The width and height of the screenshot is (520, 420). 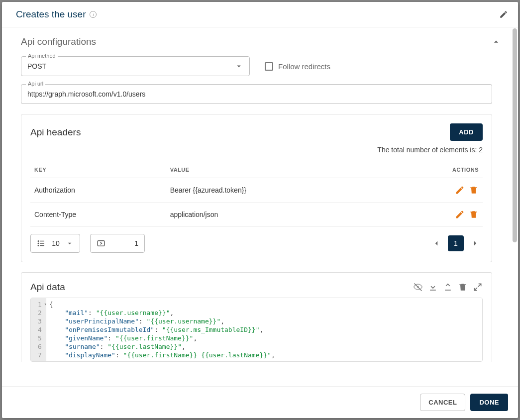 What do you see at coordinates (42, 56) in the screenshot?
I see `api-method-label: Api method` at bounding box center [42, 56].